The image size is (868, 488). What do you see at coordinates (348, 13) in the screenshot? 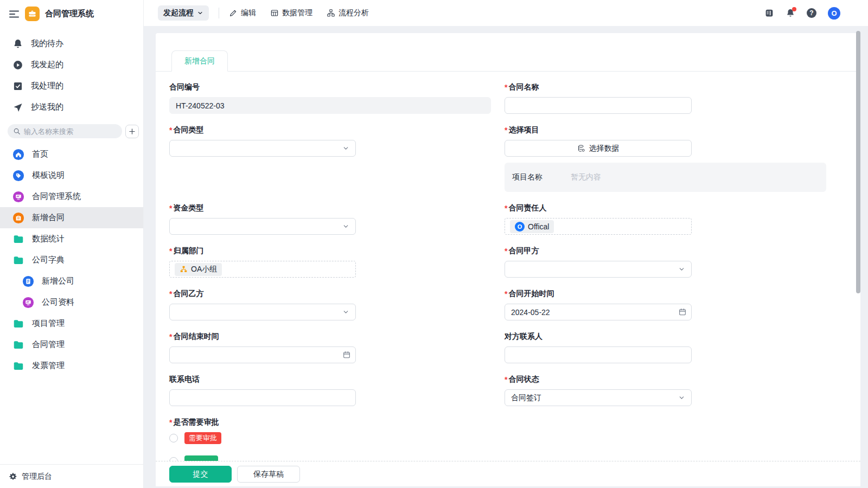
I see `flow-analysis-button: 流程分析` at bounding box center [348, 13].